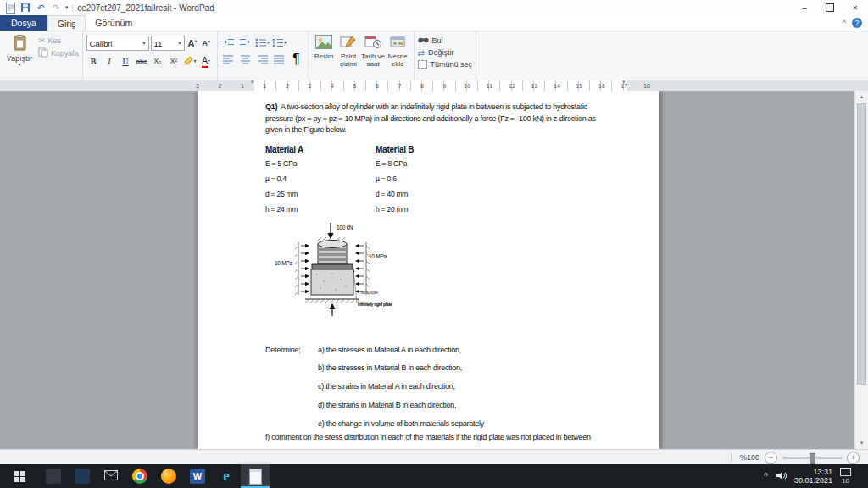 The height and width of the screenshot is (488, 868). What do you see at coordinates (158, 61) in the screenshot?
I see `subscript-button: X₂` at bounding box center [158, 61].